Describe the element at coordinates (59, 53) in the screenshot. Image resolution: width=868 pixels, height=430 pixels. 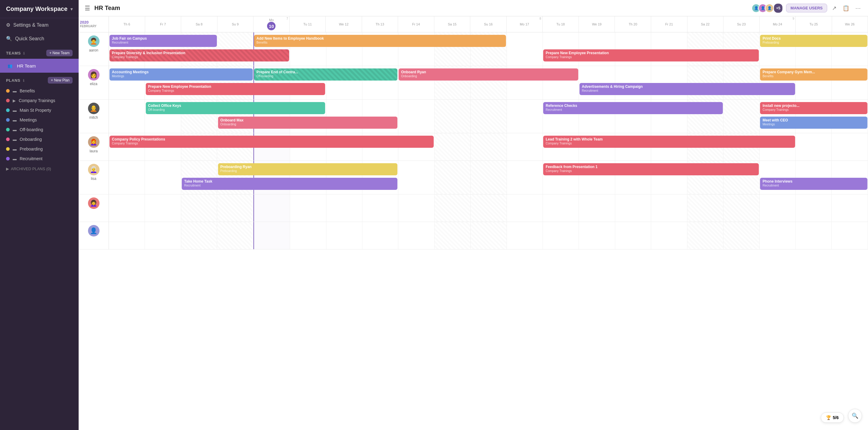
I see `new-team-button: + New Team` at that location.